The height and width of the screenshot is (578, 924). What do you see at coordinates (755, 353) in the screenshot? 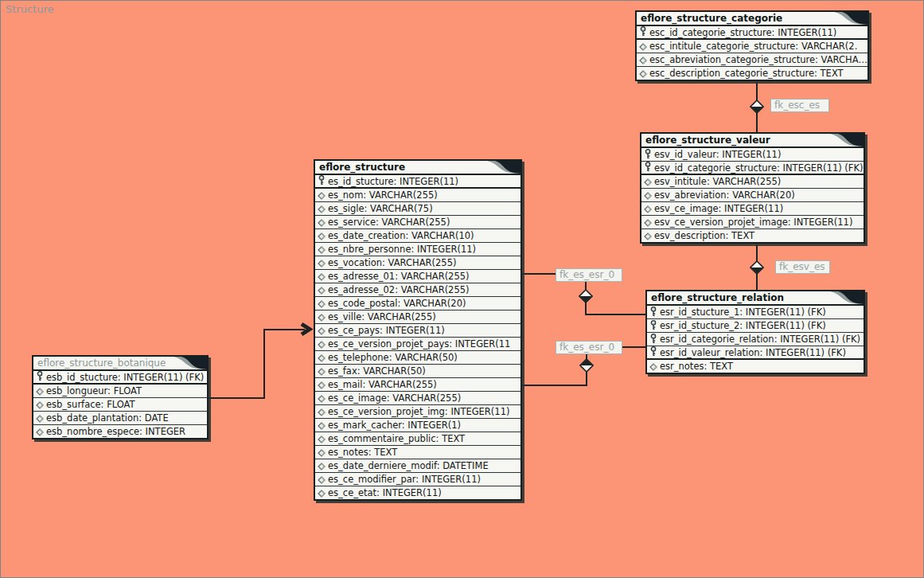
I see `table-field-row: esr_id_valeur_relation: INTEGER(11) (FK)` at bounding box center [755, 353].